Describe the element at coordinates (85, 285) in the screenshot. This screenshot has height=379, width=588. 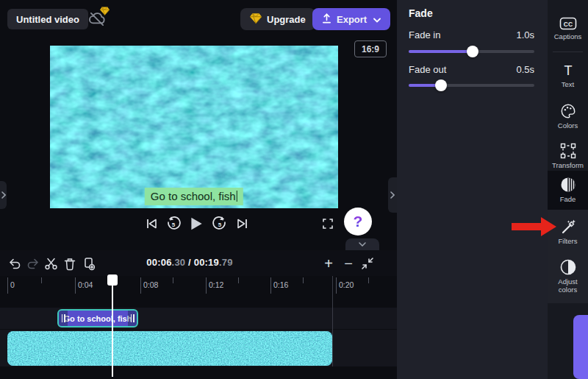
I see `ruler-tick-label: 0:04` at that location.